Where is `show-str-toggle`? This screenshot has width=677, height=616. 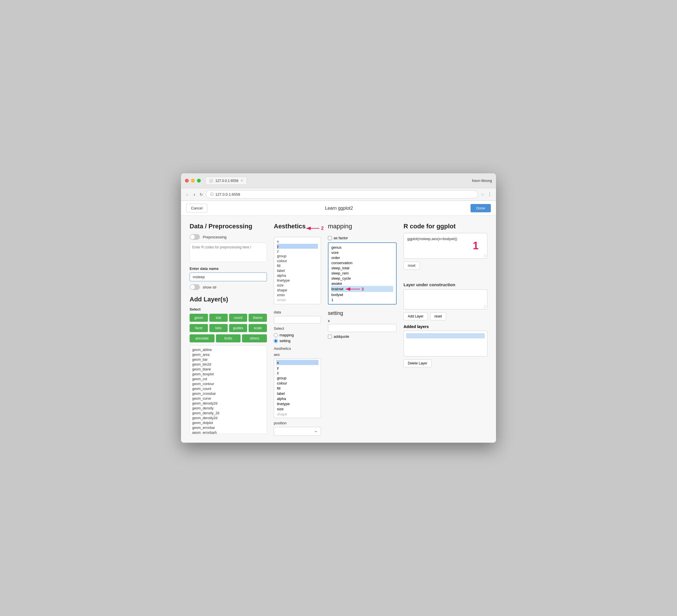
show-str-toggle is located at coordinates (195, 287).